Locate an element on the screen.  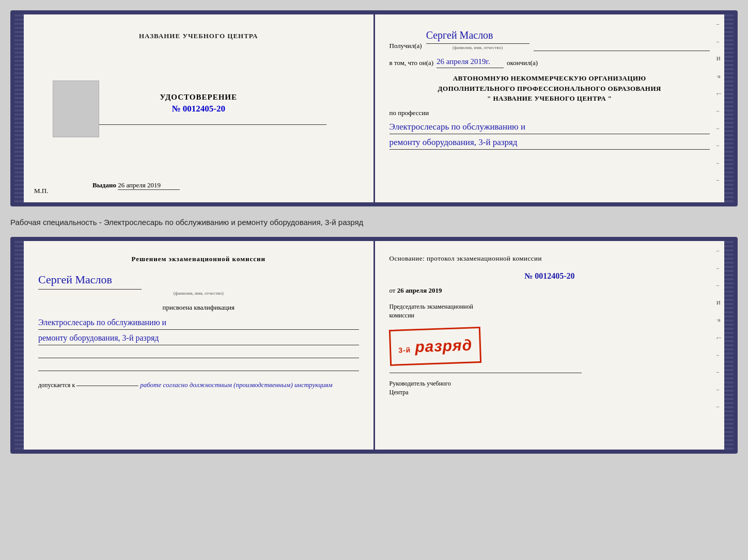
side-dash-6: – is located at coordinates (719, 163).